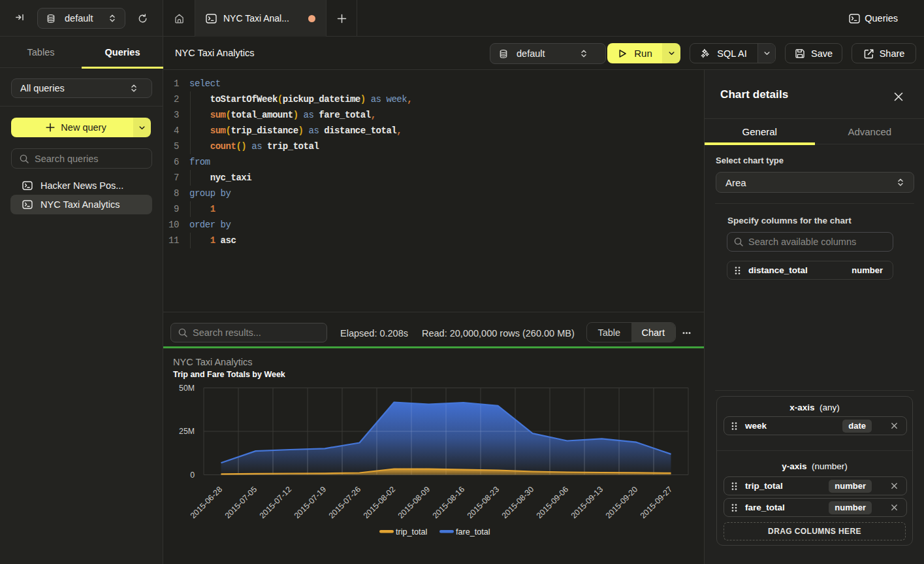 The image size is (924, 564). What do you see at coordinates (345, 503) in the screenshot?
I see `svg-text: 2015-07-26` at bounding box center [345, 503].